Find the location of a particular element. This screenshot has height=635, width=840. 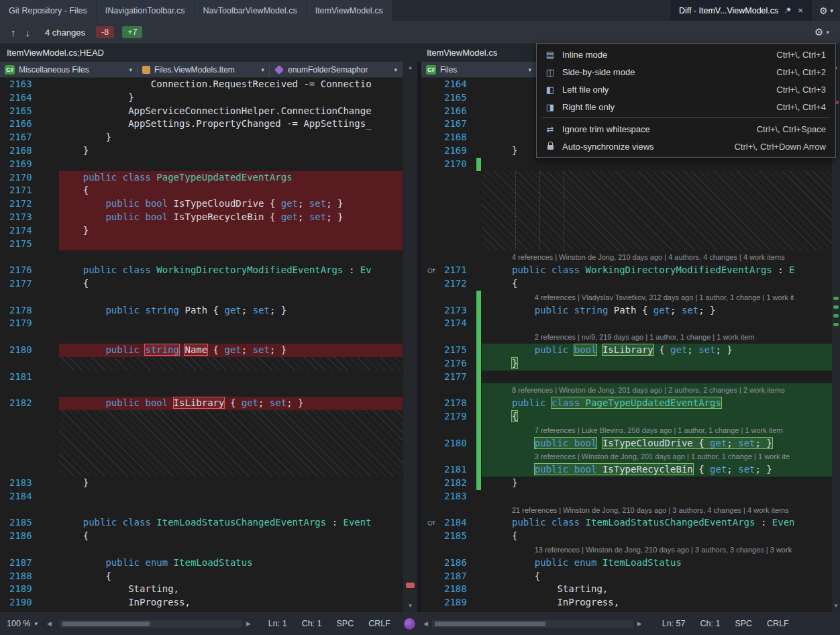

code-text: AppSettings.PropertyChanged -= AppSettin… is located at coordinates (231, 124).